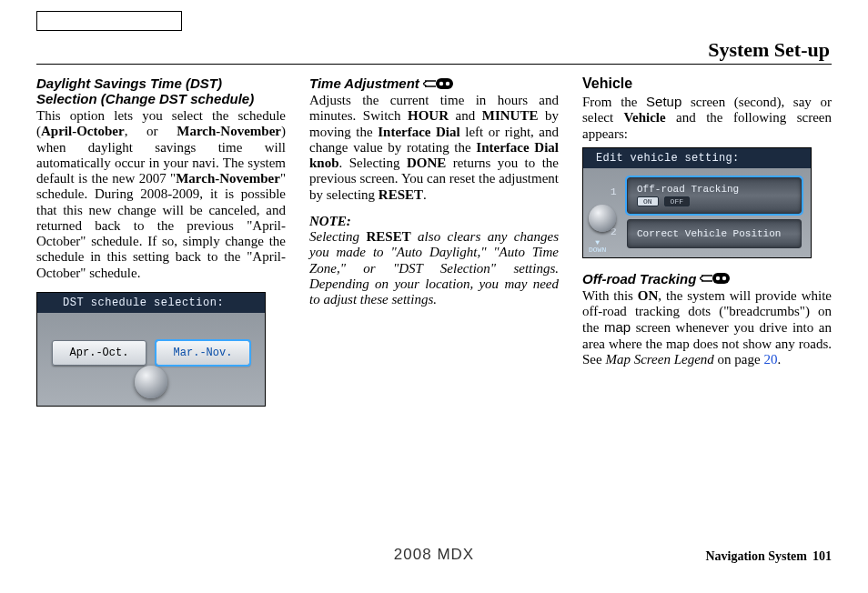 The height and width of the screenshot is (593, 868). Describe the element at coordinates (697, 158) in the screenshot. I see `vehicle-screenshot-title: Edit vehicle setting:` at that location.